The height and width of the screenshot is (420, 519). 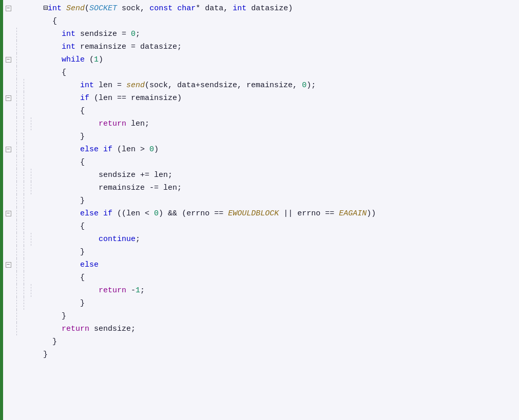 What do you see at coordinates (261, 98) in the screenshot?
I see `code-line: − if (len == remainsize)` at bounding box center [261, 98].